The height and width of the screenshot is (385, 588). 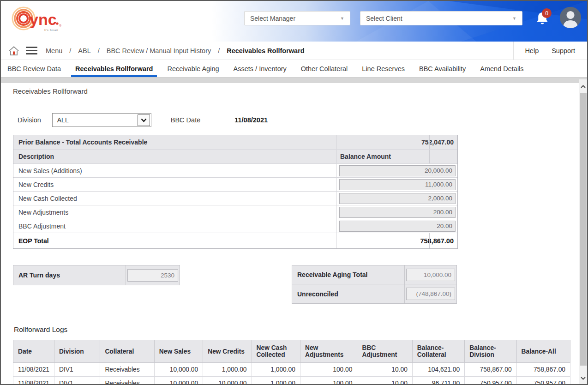 I want to click on vertical-scrollbar, so click(x=583, y=232).